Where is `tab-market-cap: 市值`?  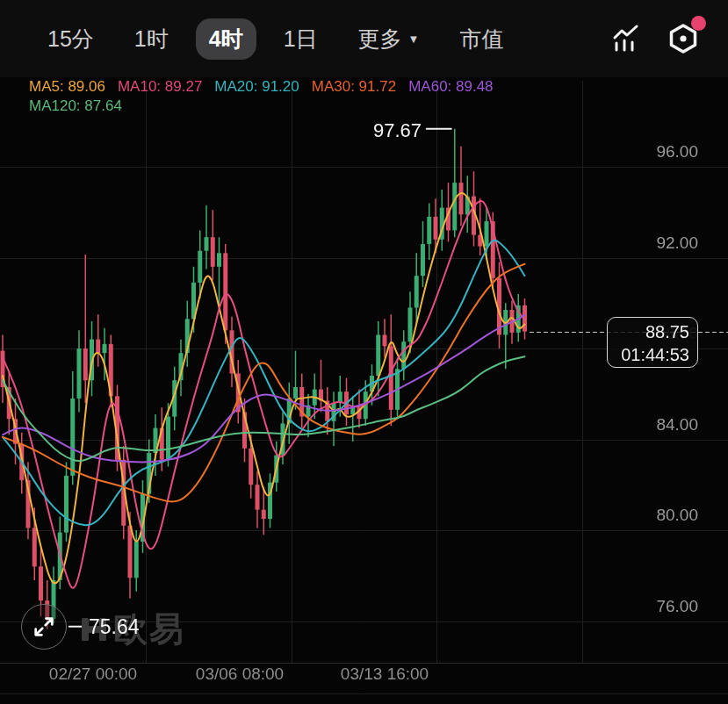 tab-market-cap: 市值 is located at coordinates (481, 39).